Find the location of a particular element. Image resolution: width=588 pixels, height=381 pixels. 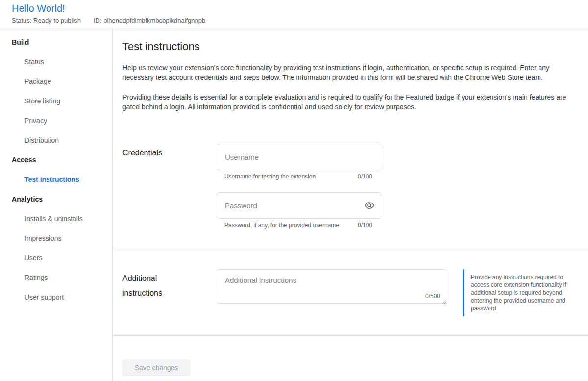

additional-instructions-tip: Provide any instructions required to acc… is located at coordinates (522, 293).